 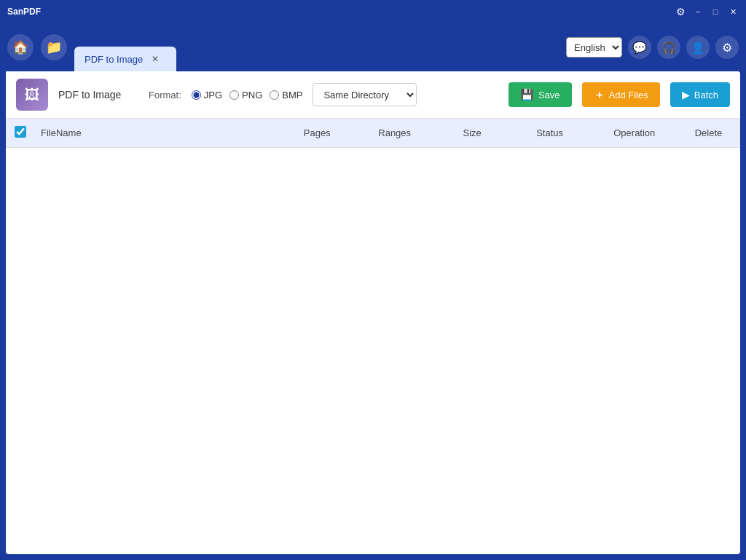 What do you see at coordinates (472, 133) in the screenshot?
I see `col-size: Size` at bounding box center [472, 133].